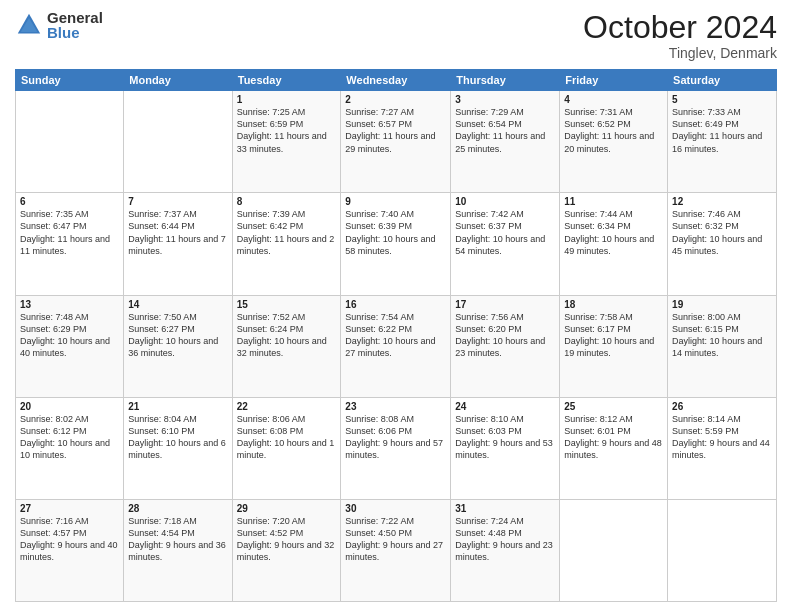 The width and height of the screenshot is (792, 612). What do you see at coordinates (178, 304) in the screenshot?
I see `cell-day-number: 14` at bounding box center [178, 304].